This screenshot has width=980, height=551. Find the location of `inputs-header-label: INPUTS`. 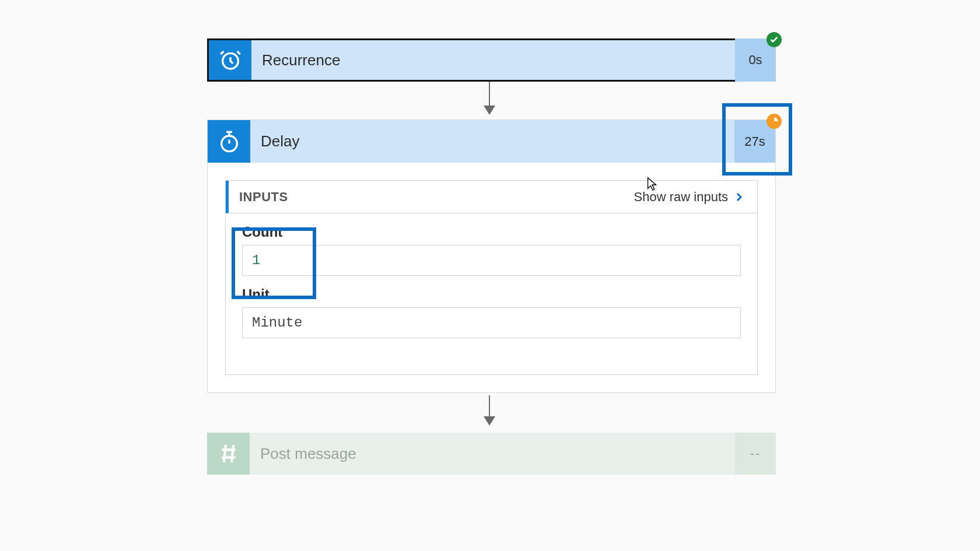

inputs-header-label: INPUTS is located at coordinates (258, 197).